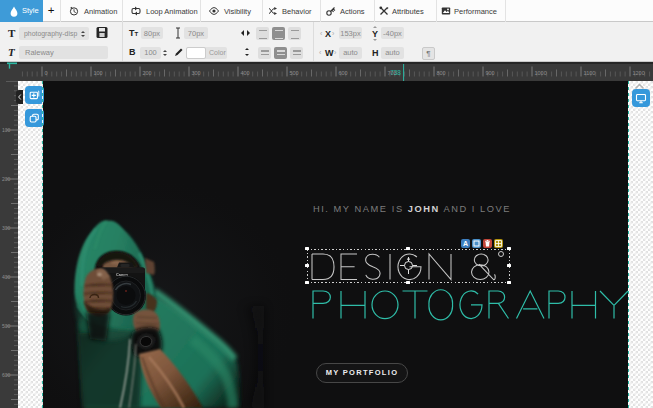 The height and width of the screenshot is (408, 653). What do you see at coordinates (590, 73) in the screenshot?
I see `svg-text: 1100` at bounding box center [590, 73].